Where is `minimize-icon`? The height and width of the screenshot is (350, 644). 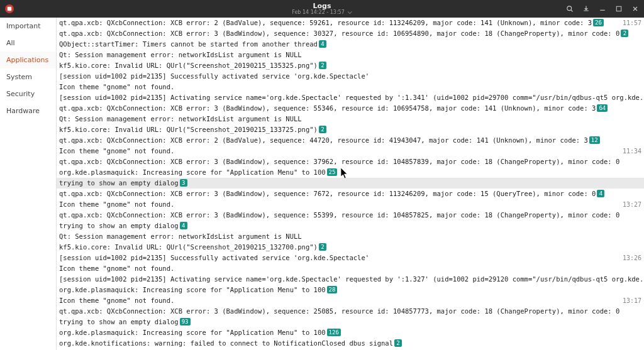
minimize-icon is located at coordinates (602, 9).